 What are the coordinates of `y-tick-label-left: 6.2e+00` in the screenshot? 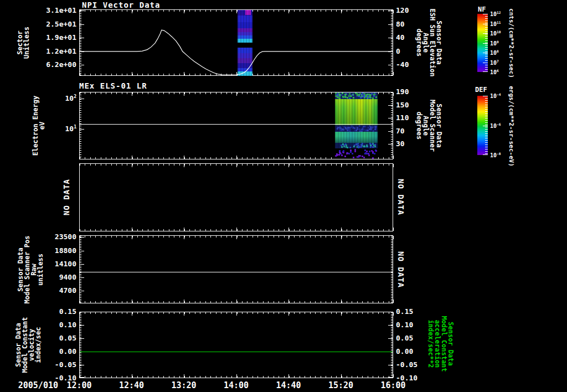 It's located at (56, 64).